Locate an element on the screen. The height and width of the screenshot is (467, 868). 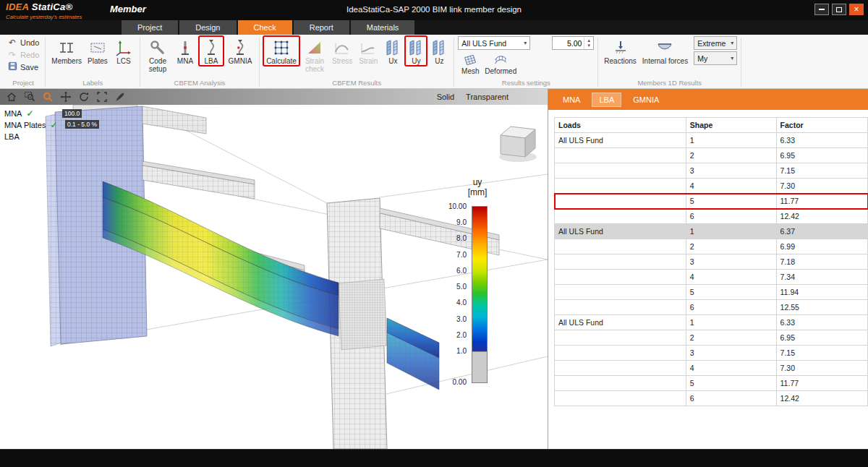
uy-button: Uy is located at coordinates (416, 51).